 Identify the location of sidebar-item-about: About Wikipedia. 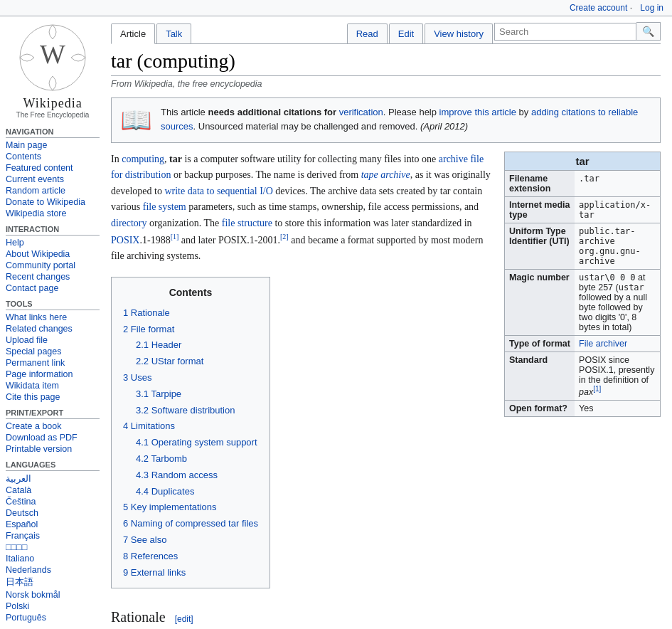
(53, 254).